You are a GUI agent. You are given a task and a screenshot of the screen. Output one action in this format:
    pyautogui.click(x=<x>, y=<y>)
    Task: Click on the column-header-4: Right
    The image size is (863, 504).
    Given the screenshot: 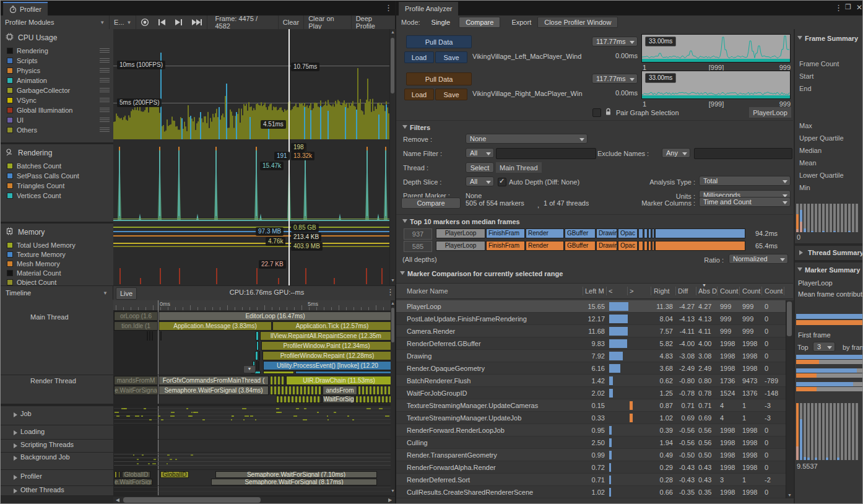 What is the action you would take?
    pyautogui.click(x=664, y=291)
    